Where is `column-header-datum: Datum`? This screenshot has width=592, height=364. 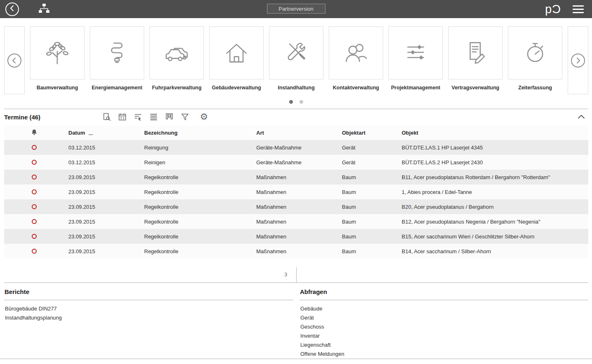 column-header-datum: Datum is located at coordinates (102, 133).